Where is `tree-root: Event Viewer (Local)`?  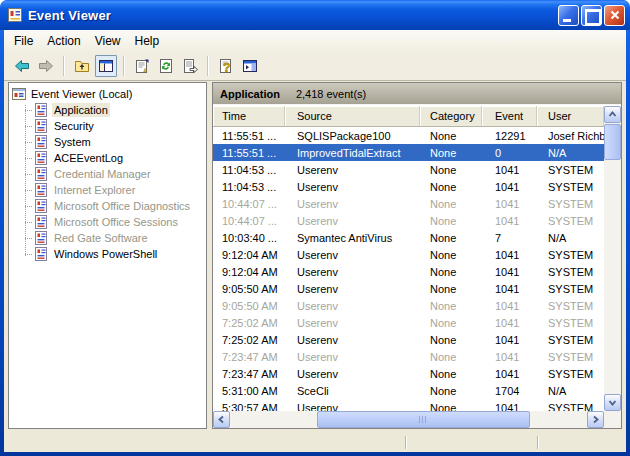
tree-root: Event Viewer (Local) is located at coordinates (108, 94).